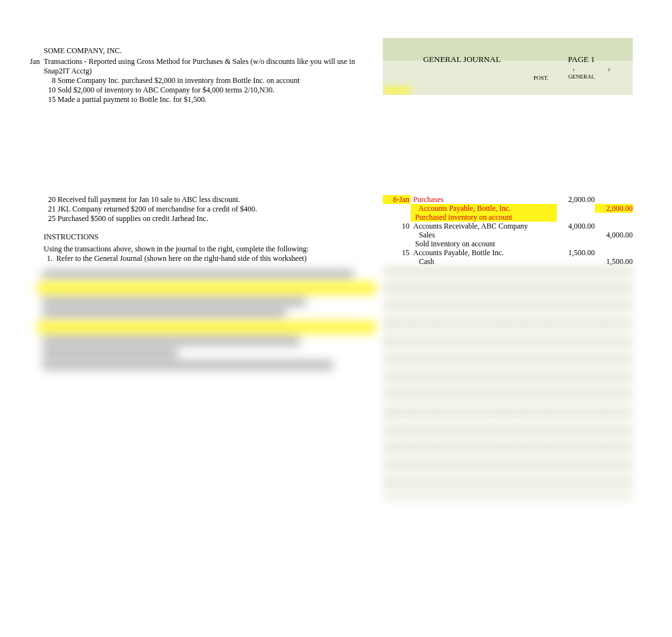 The width and height of the screenshot is (672, 637). What do you see at coordinates (219, 209) in the screenshot?
I see `transaction-text: JKL Company returned $200 of merchandise…` at bounding box center [219, 209].